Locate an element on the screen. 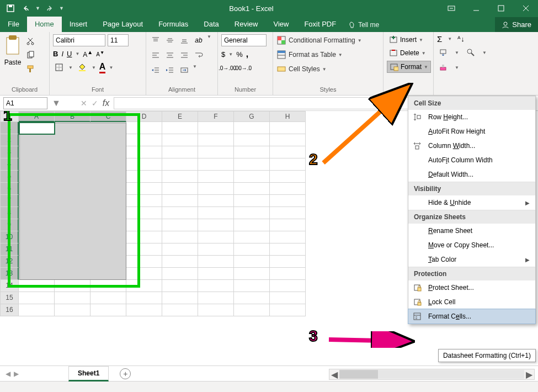  paste-button: Paste is located at coordinates (13, 55).